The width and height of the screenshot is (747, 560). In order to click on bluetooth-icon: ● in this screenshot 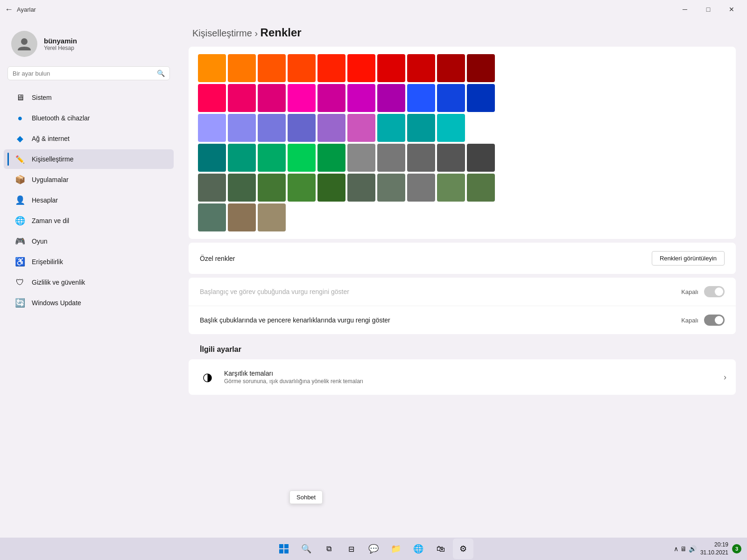, I will do `click(20, 118)`.